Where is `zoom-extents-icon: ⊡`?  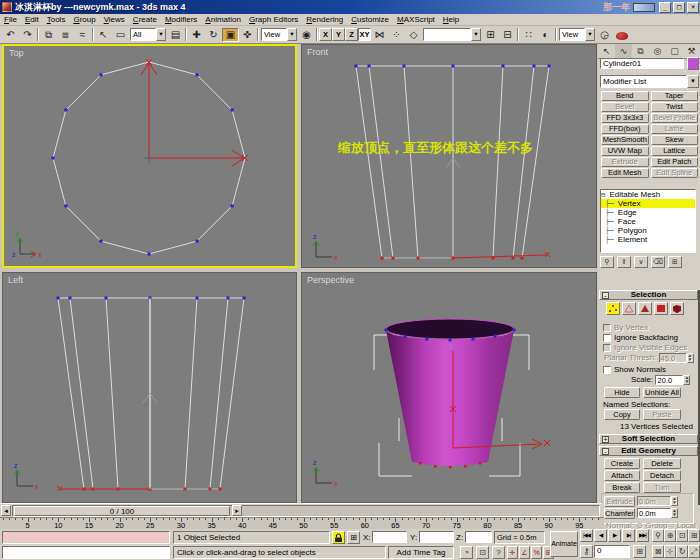
zoom-extents-icon: ⊡ is located at coordinates (682, 536).